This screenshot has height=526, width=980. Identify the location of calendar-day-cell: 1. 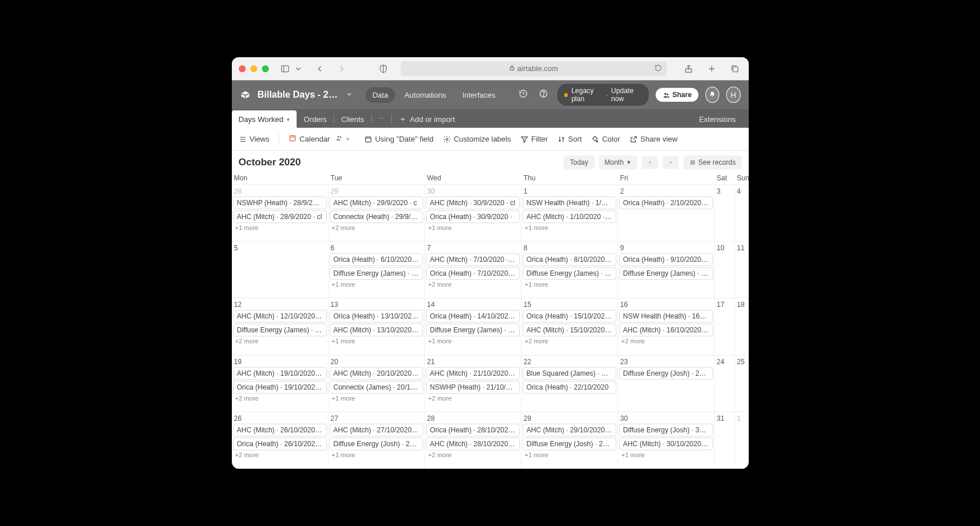
(742, 440).